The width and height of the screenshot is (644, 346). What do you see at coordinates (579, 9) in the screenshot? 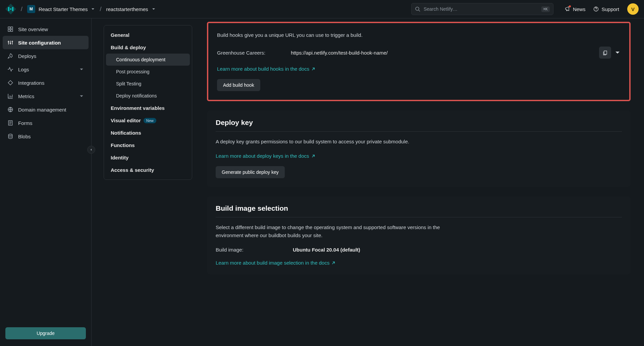
I see `news-label: News` at bounding box center [579, 9].